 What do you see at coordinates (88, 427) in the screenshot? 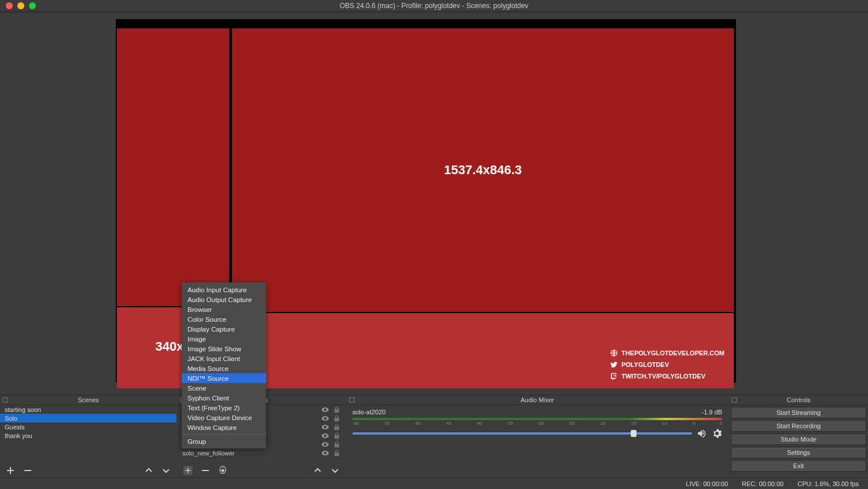
I see `scene-item: Guests` at bounding box center [88, 427].